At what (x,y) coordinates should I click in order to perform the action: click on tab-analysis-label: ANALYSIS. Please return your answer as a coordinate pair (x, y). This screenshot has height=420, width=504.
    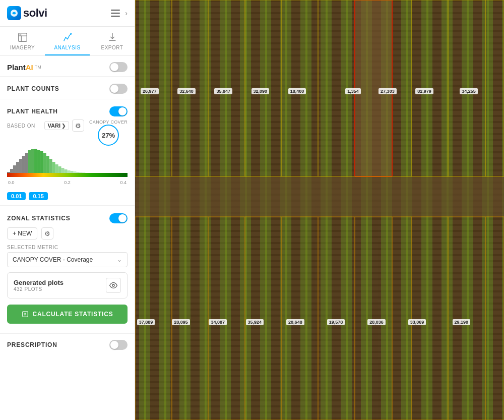
    Looking at the image, I should click on (67, 47).